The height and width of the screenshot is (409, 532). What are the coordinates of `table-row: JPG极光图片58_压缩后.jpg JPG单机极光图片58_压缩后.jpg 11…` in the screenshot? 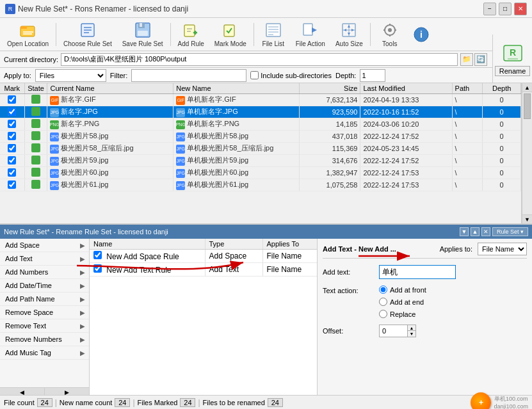 It's located at (261, 148).